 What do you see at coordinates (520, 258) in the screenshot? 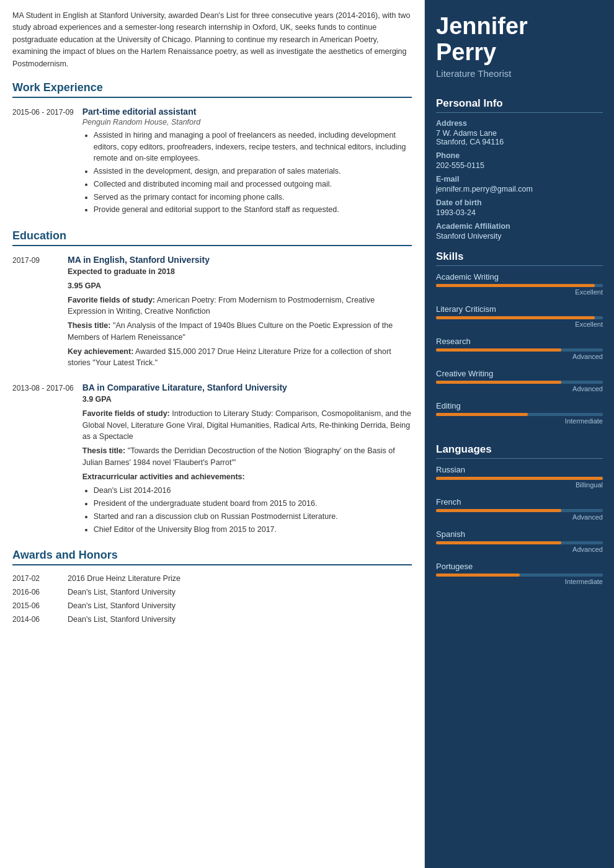
I see `skills-title: Skills` at bounding box center [520, 258].